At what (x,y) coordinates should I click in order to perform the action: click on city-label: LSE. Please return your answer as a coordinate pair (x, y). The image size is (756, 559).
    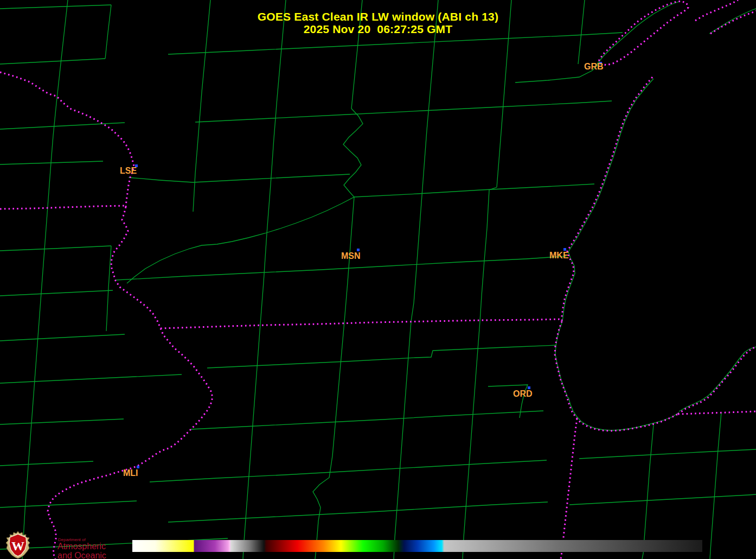
    Looking at the image, I should click on (128, 171).